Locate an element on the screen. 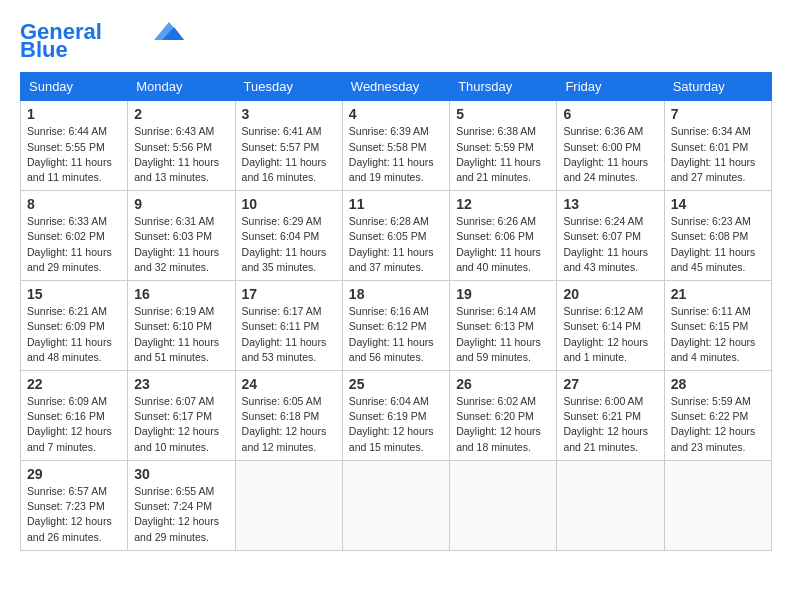  calendar-cell: 3Sunrise: 6:41 AMSunset: 5:57 PMDaylight… is located at coordinates (288, 146).